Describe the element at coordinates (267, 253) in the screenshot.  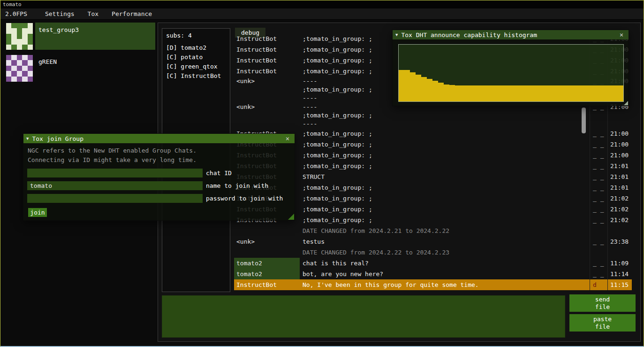
I see `chat-row-author` at that location.